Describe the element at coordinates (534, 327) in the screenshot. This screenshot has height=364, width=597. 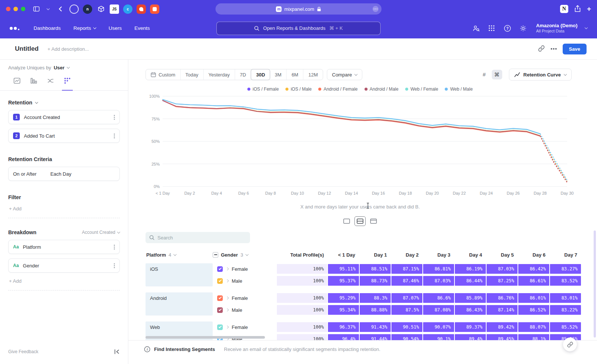
I see `retention-cell: 88.07%` at that location.